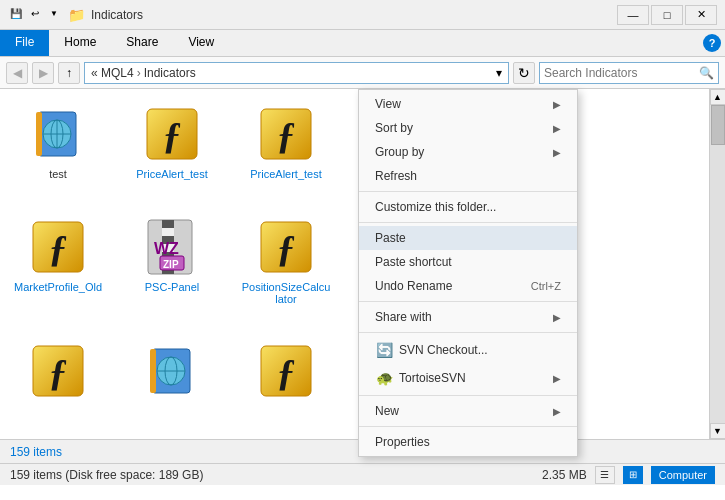  I want to click on file-item-pricealert2: ƒ PriceAlert_test, so click(286, 152).